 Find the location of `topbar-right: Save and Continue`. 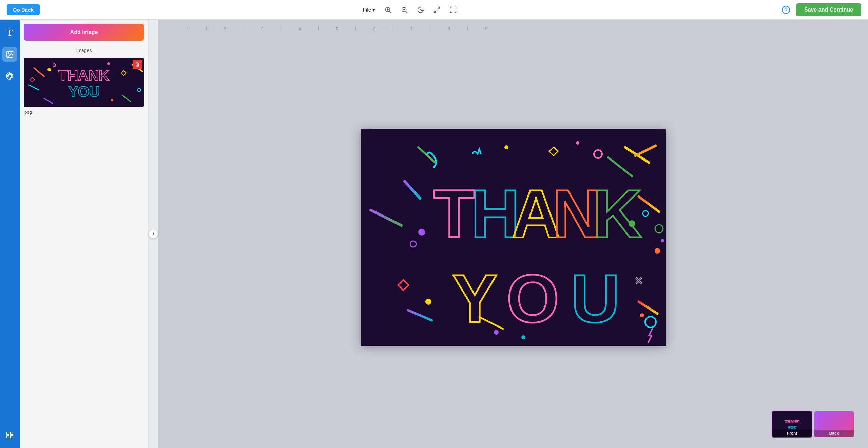

topbar-right: Save and Continue is located at coordinates (821, 10).